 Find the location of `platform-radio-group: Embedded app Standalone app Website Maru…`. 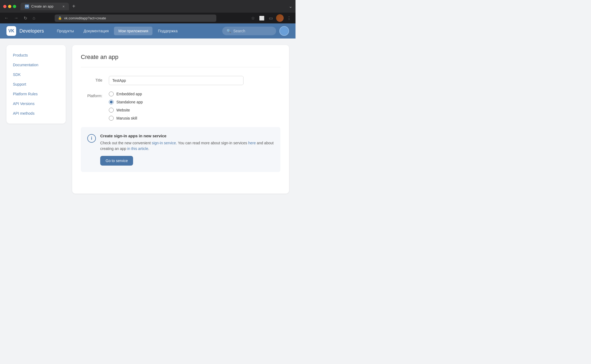

platform-radio-group: Embedded app Standalone app Website Maru… is located at coordinates (176, 106).